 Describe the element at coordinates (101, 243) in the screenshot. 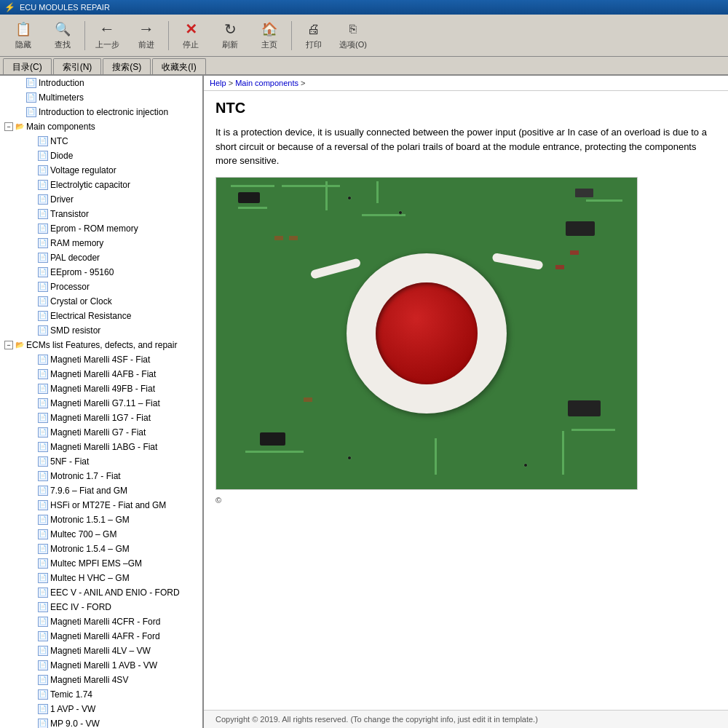

I see `tree-item-ram-memory: 📄RAM memory` at that location.